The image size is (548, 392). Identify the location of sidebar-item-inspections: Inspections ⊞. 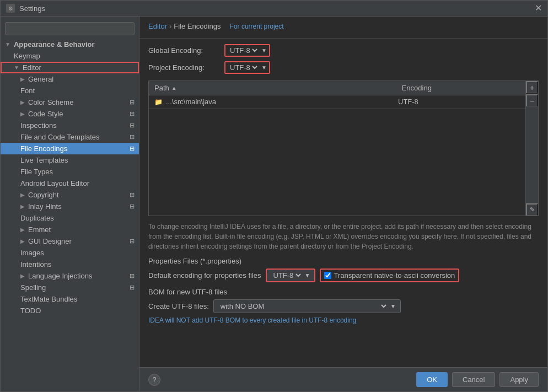
(69, 126).